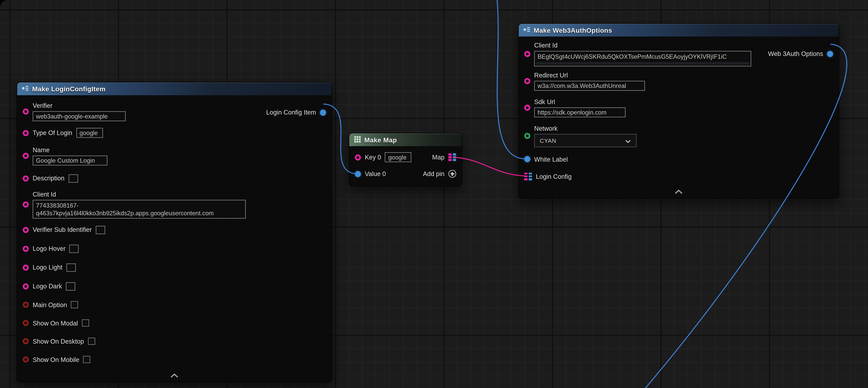  Describe the element at coordinates (358, 157) in the screenshot. I see `key0-pin` at that location.